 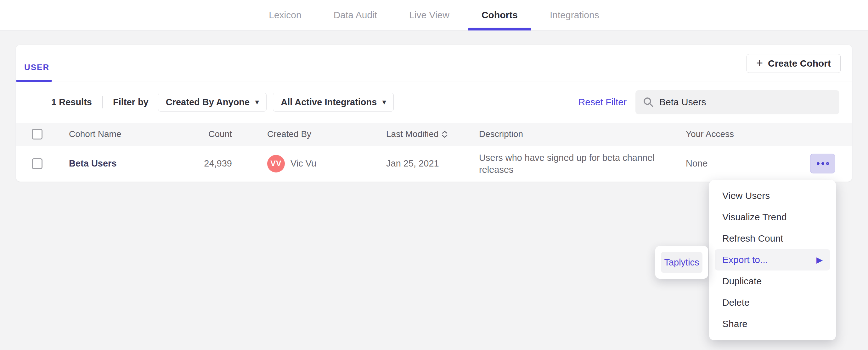 What do you see at coordinates (772, 303) in the screenshot?
I see `menu-item-delete: Delete` at bounding box center [772, 303].